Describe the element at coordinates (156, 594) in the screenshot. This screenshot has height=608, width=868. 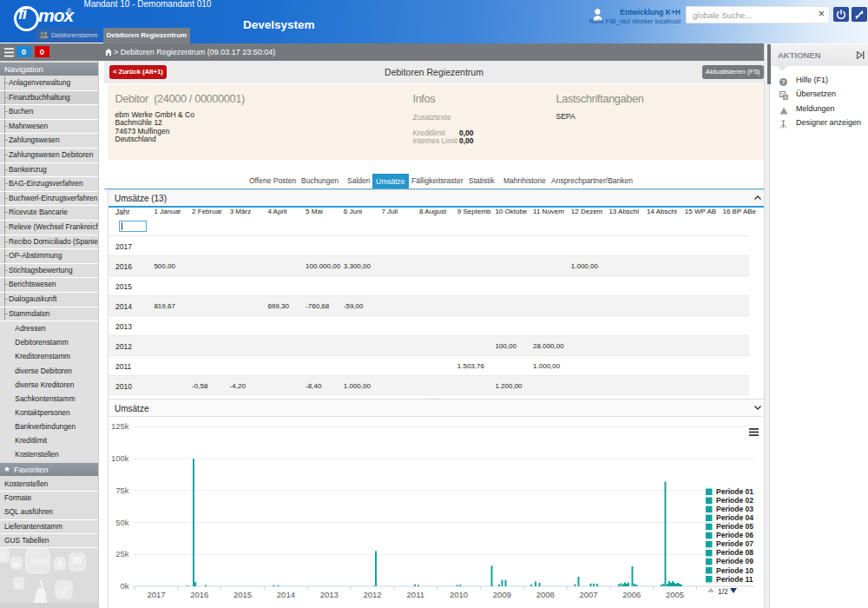
I see `svg-text: 2017` at that location.